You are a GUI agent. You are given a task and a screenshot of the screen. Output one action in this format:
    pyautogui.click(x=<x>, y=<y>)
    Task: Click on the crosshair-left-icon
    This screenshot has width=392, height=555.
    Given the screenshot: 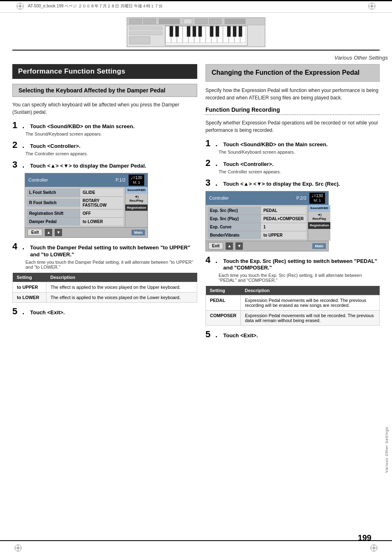 What is the action you would take?
    pyautogui.click(x=20, y=6)
    